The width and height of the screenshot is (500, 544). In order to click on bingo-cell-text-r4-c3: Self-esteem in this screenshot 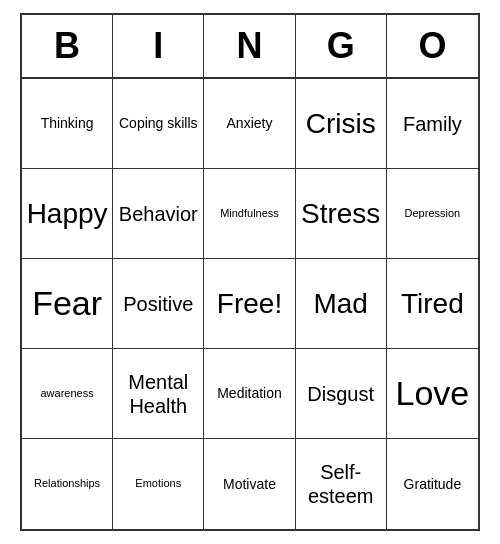, I will do `click(341, 484)`.